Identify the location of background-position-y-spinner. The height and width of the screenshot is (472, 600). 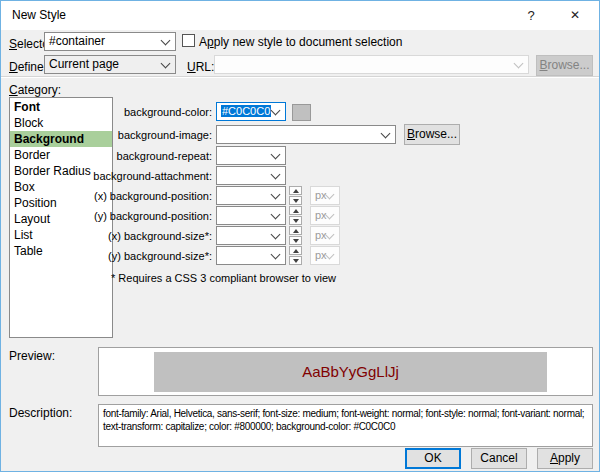
(296, 216).